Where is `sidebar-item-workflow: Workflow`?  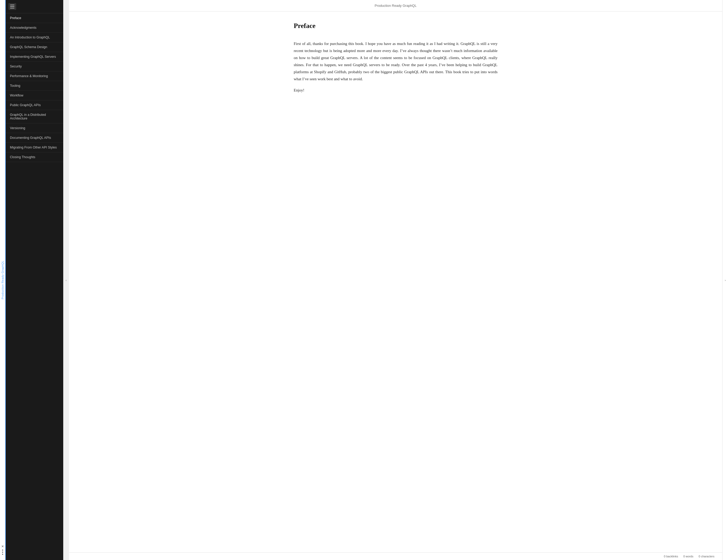 sidebar-item-workflow: Workflow is located at coordinates (35, 95).